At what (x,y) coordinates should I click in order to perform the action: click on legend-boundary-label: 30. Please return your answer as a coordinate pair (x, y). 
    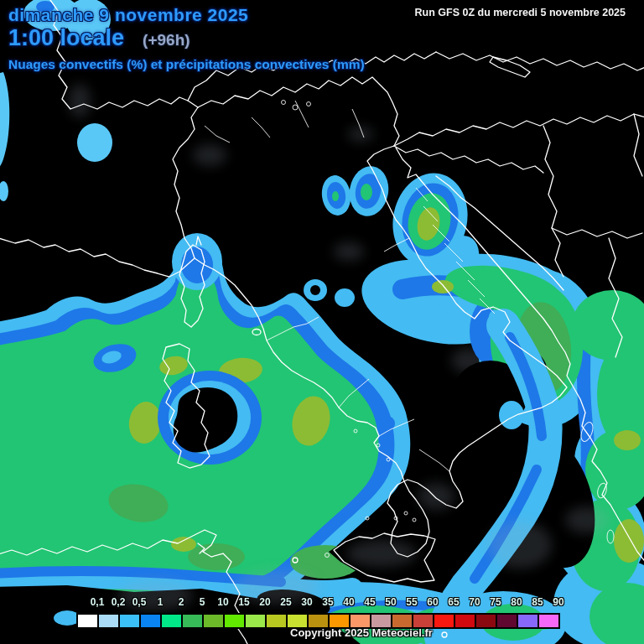
    Looking at the image, I should click on (307, 602).